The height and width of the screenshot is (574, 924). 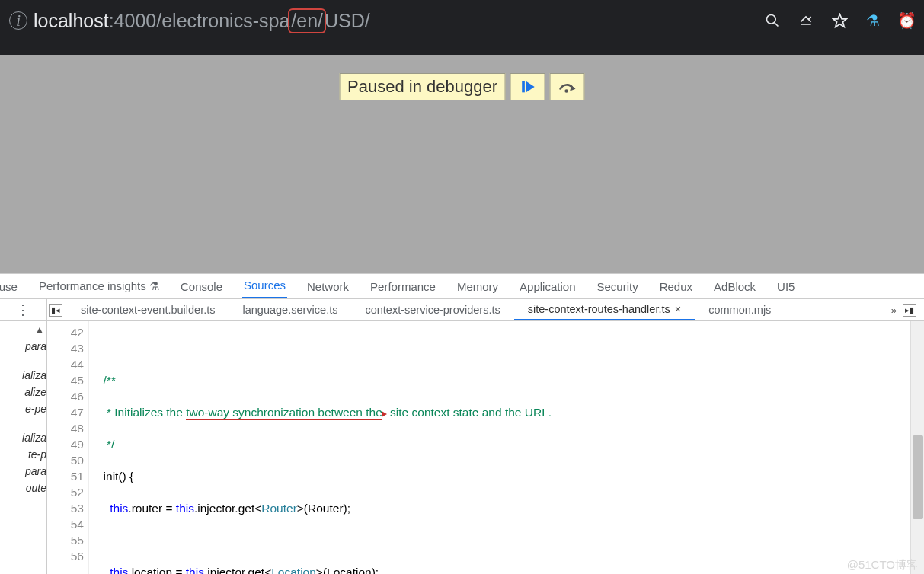 I want to click on navigator-item: te-p, so click(x=23, y=454).